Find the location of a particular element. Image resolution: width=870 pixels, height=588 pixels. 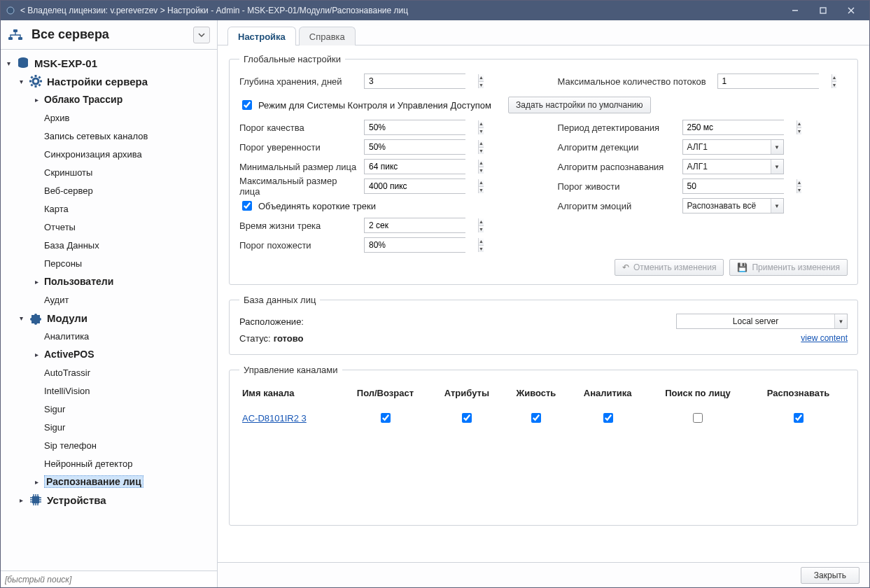

tree-item: ▸Пользователи is located at coordinates (109, 281).